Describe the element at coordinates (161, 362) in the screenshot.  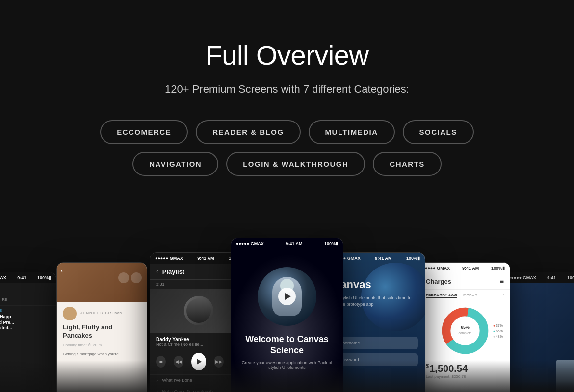
I see `shuffle-button: ⇄` at that location.